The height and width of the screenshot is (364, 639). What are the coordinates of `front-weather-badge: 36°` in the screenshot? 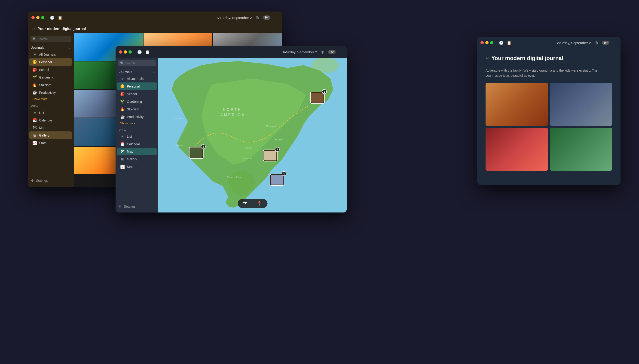 It's located at (606, 43).